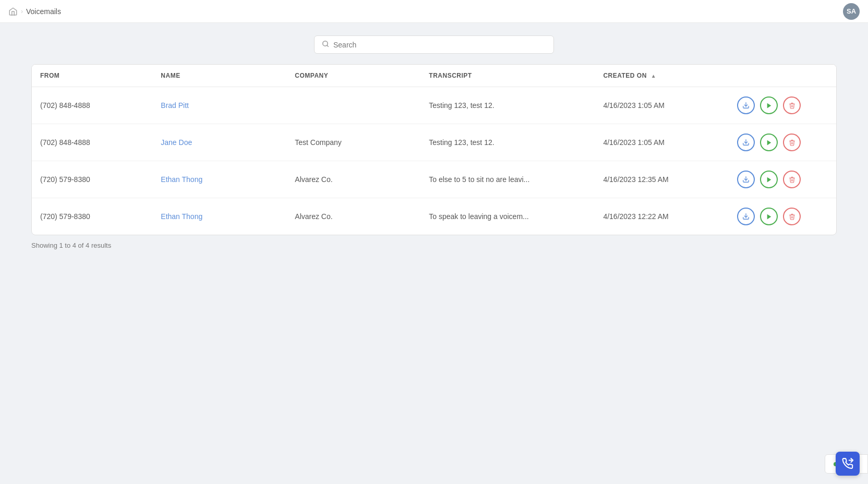 The width and height of the screenshot is (868, 484). I want to click on col-header-from: FROM, so click(92, 76).